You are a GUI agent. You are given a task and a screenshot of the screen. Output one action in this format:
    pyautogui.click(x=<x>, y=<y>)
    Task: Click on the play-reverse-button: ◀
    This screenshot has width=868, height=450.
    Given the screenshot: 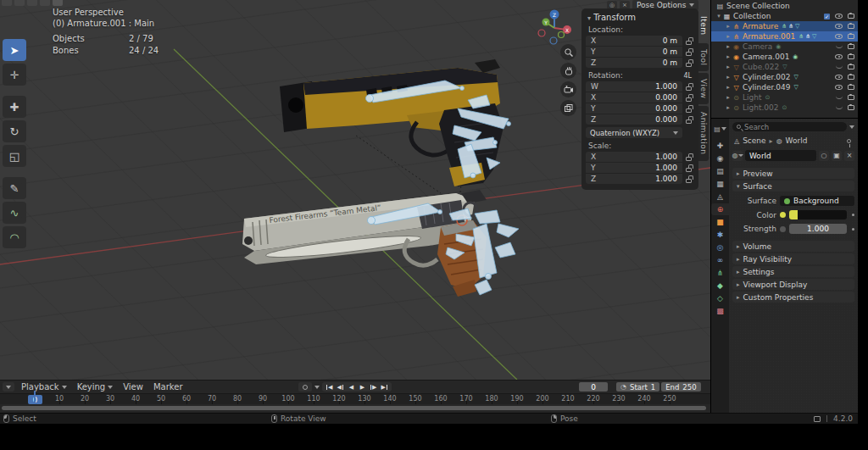 What is the action you would take?
    pyautogui.click(x=351, y=386)
    